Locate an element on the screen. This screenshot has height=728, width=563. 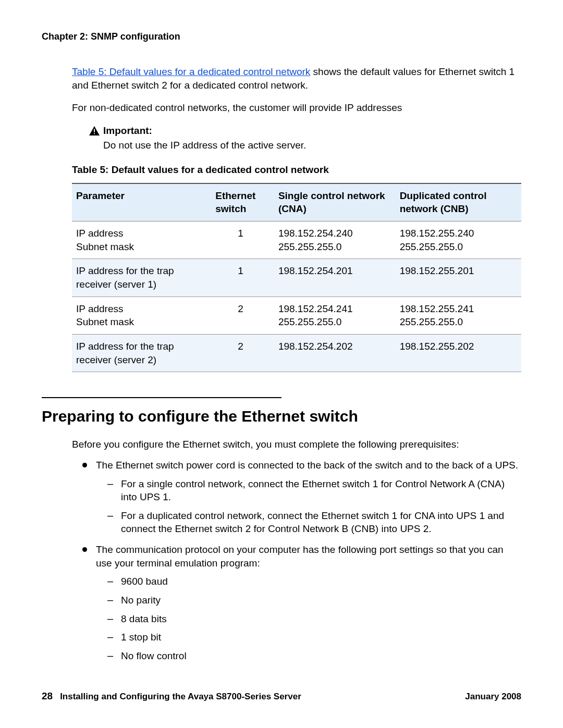
table-caption: Table 5: Default values for a dedicated … is located at coordinates (297, 170).